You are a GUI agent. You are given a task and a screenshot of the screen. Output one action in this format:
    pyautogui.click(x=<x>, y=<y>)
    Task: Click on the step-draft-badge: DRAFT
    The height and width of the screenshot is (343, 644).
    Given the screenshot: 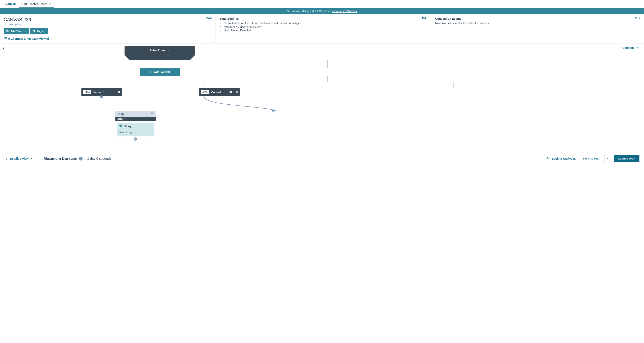 What is the action you would take?
    pyautogui.click(x=136, y=119)
    